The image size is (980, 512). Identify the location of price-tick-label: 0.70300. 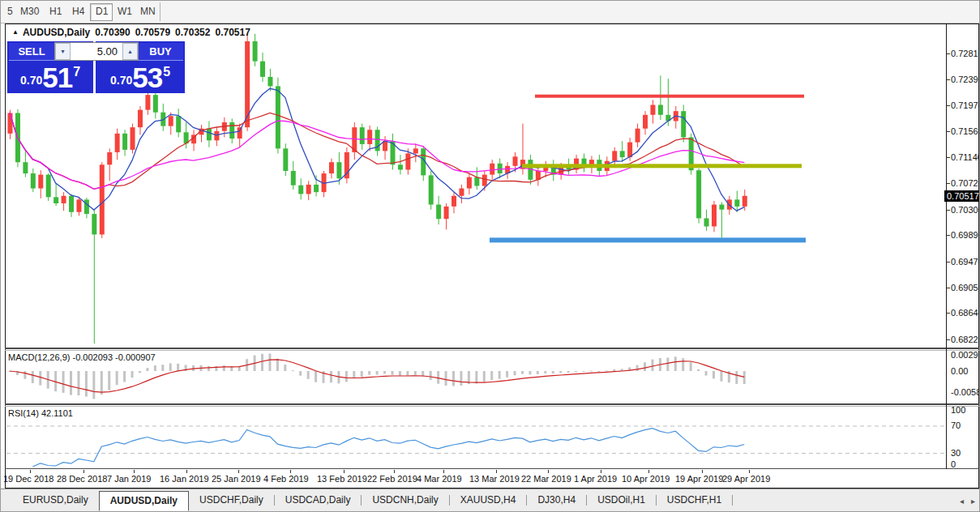
(965, 210).